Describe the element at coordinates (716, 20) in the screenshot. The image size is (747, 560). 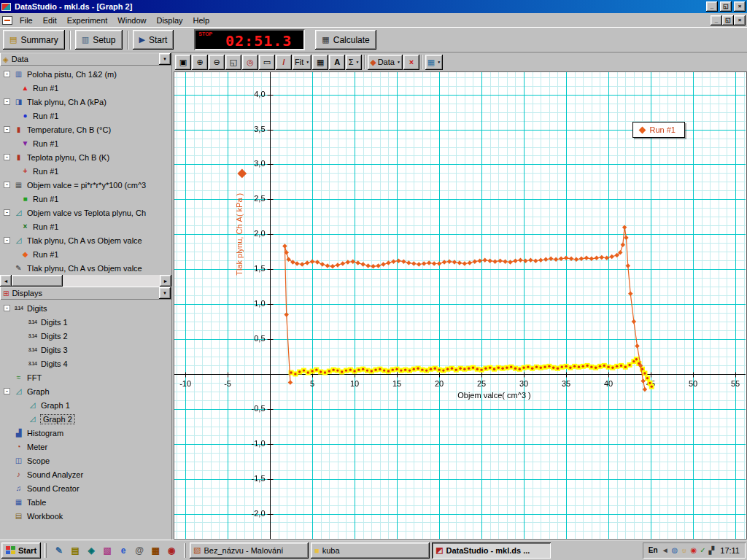
I see `mdi-minimize-button: _` at that location.